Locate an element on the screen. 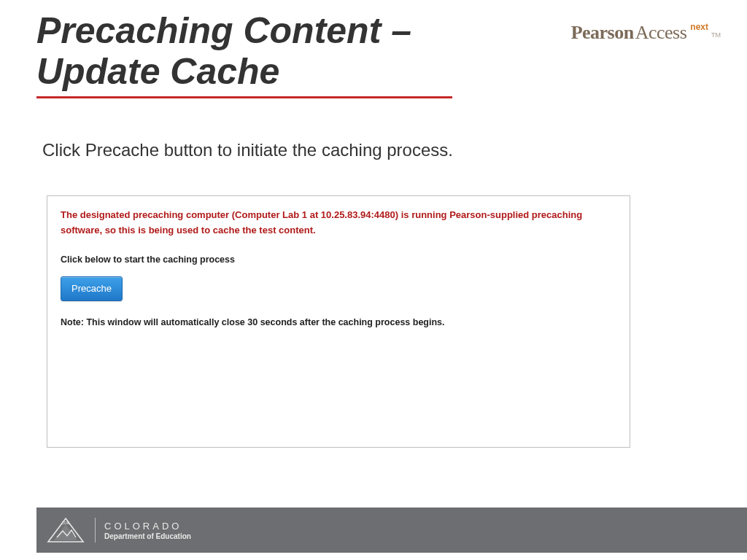 Image resolution: width=747 pixels, height=560 pixels. brand-part1: Pearson is located at coordinates (603, 33).